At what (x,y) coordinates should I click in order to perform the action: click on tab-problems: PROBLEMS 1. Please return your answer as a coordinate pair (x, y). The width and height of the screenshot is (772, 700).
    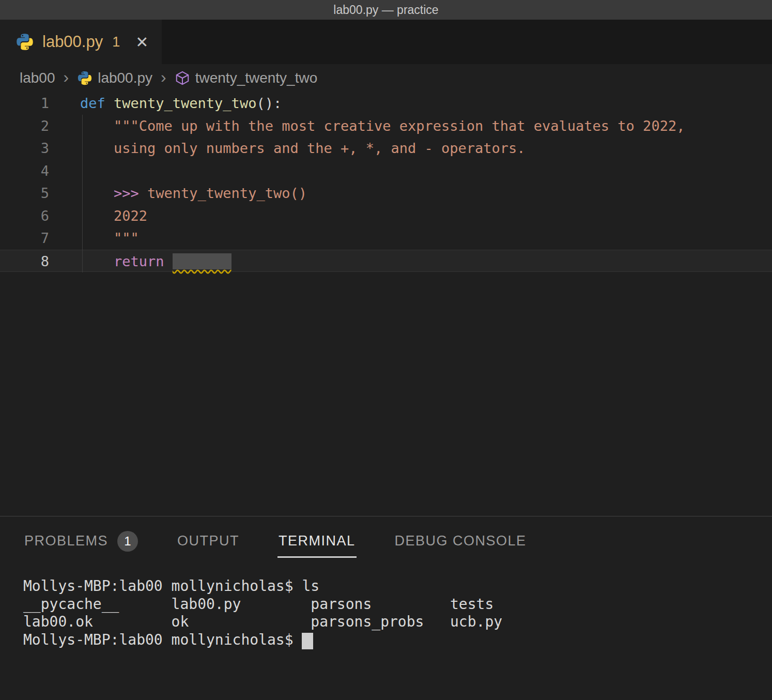
    Looking at the image, I should click on (81, 540).